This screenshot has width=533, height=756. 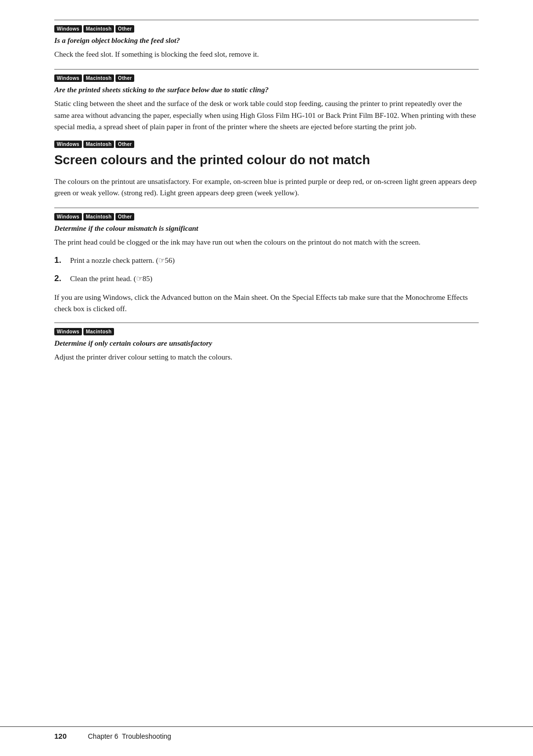 I want to click on footer-page-number: 120, so click(x=69, y=736).